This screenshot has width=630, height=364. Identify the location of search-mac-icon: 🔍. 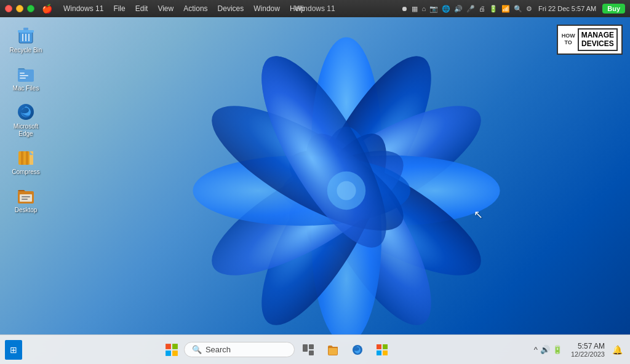
(518, 9).